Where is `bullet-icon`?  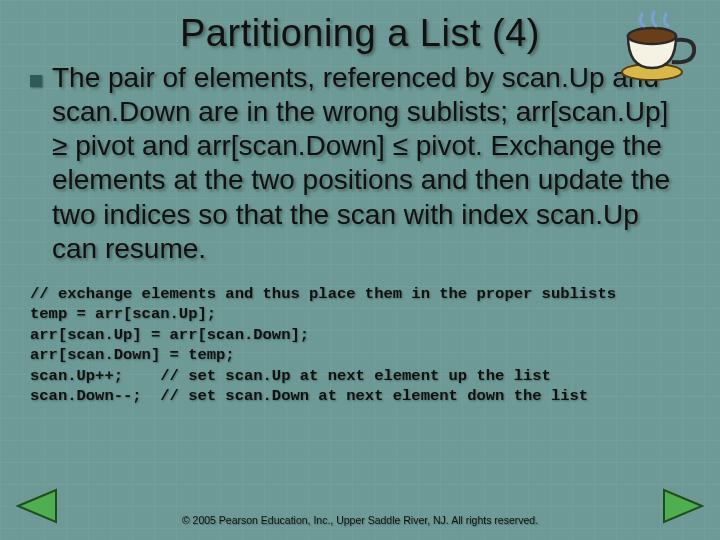 bullet-icon is located at coordinates (36, 81).